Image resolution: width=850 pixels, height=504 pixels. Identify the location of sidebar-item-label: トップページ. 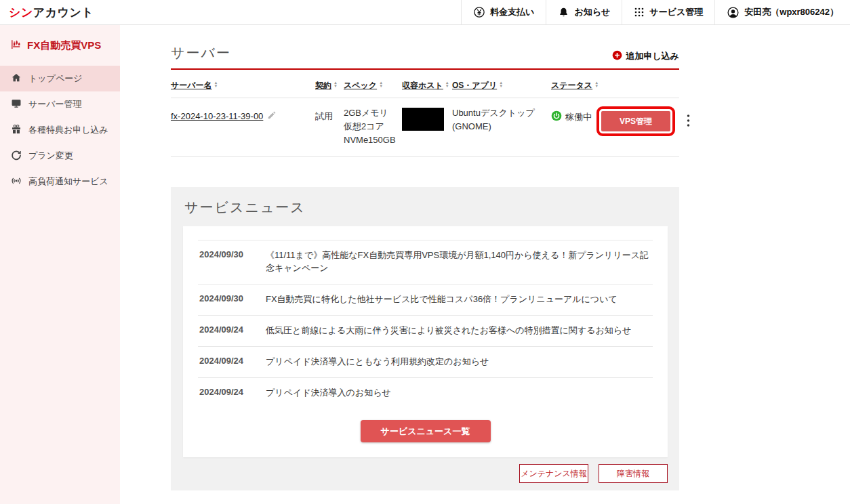
(56, 79).